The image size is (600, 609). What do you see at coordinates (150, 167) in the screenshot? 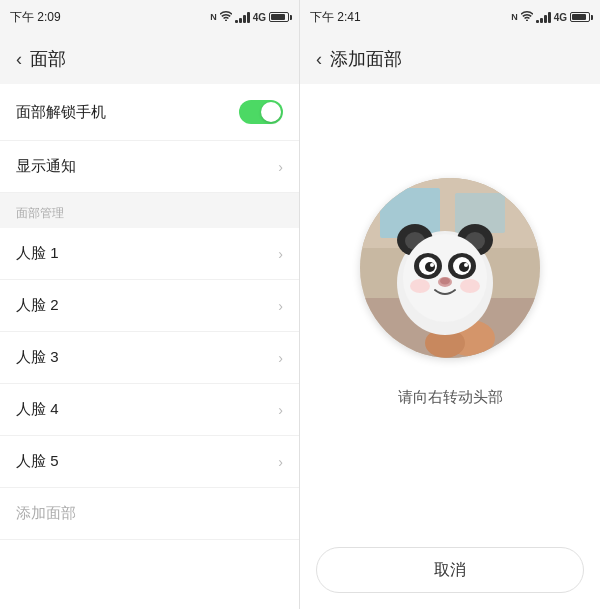
I see `show-notification-item: 显示通知 ›` at bounding box center [150, 167].